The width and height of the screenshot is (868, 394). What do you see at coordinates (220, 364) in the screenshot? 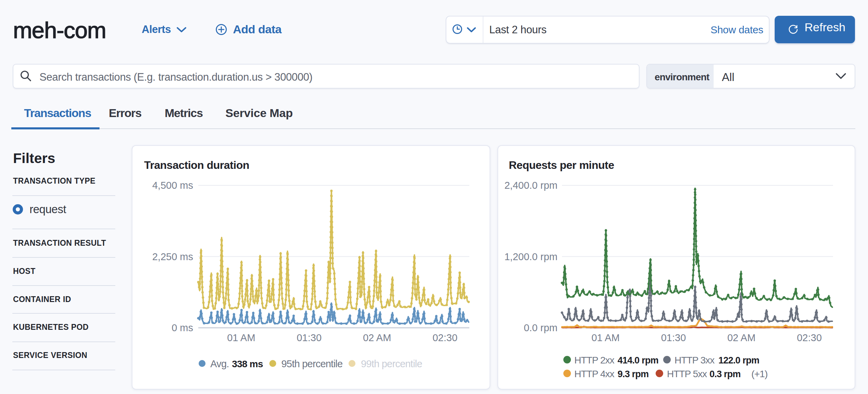
I see `svg-text: Avg.` at bounding box center [220, 364].